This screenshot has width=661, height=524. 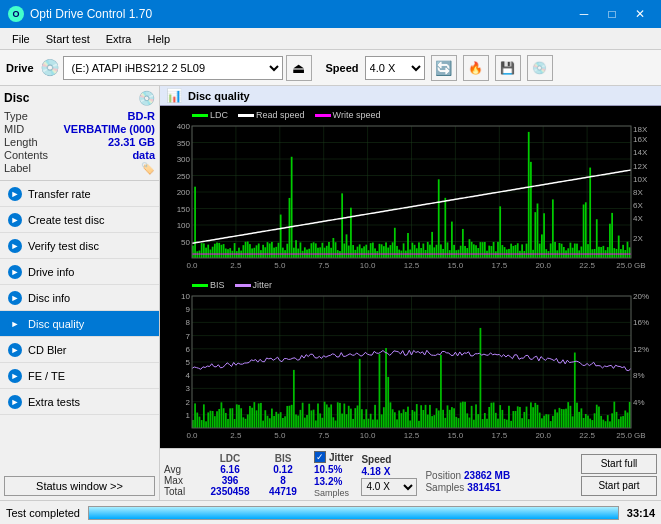 What do you see at coordinates (80, 486) in the screenshot?
I see `status-window-button: Status window >>` at bounding box center [80, 486].